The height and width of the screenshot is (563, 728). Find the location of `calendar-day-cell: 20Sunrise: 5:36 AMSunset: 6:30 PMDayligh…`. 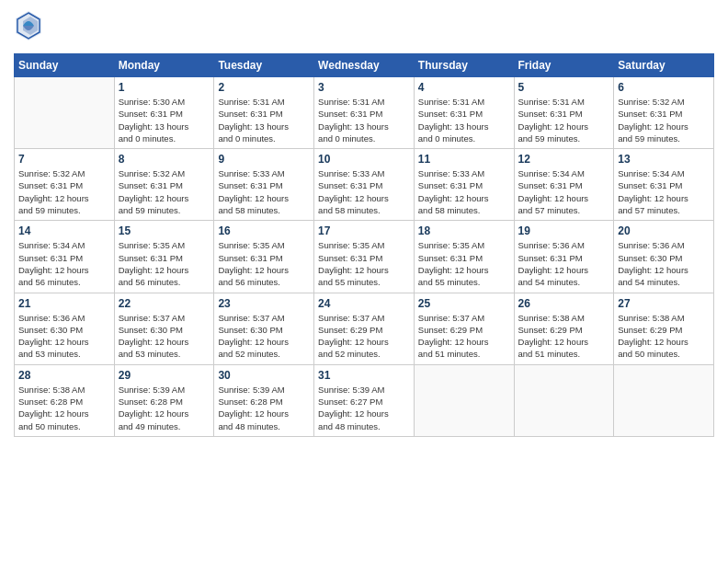

calendar-day-cell: 20Sunrise: 5:36 AMSunset: 6:30 PMDayligh… is located at coordinates (664, 257).